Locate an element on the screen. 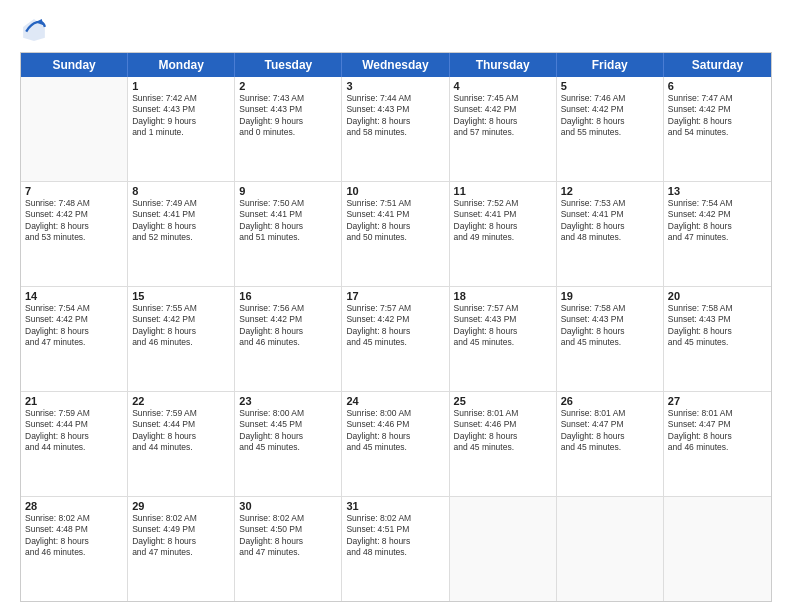 Image resolution: width=792 pixels, height=612 pixels. day-number: 15 is located at coordinates (181, 296).